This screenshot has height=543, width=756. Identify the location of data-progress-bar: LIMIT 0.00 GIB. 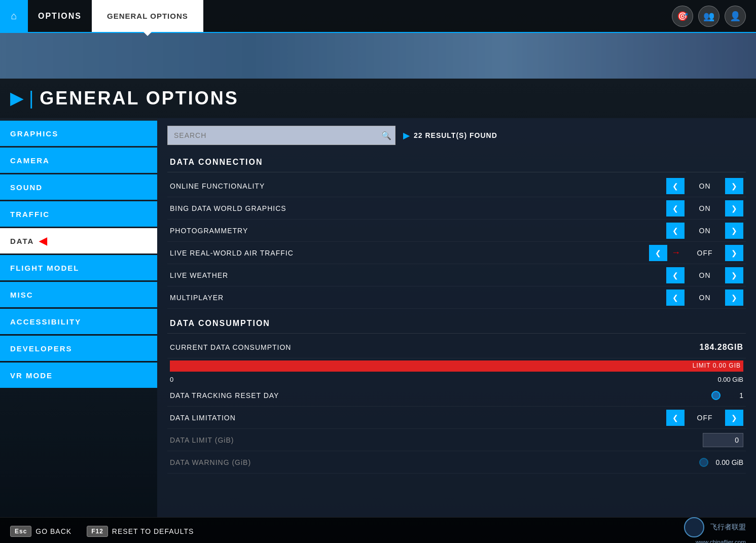
(456, 367).